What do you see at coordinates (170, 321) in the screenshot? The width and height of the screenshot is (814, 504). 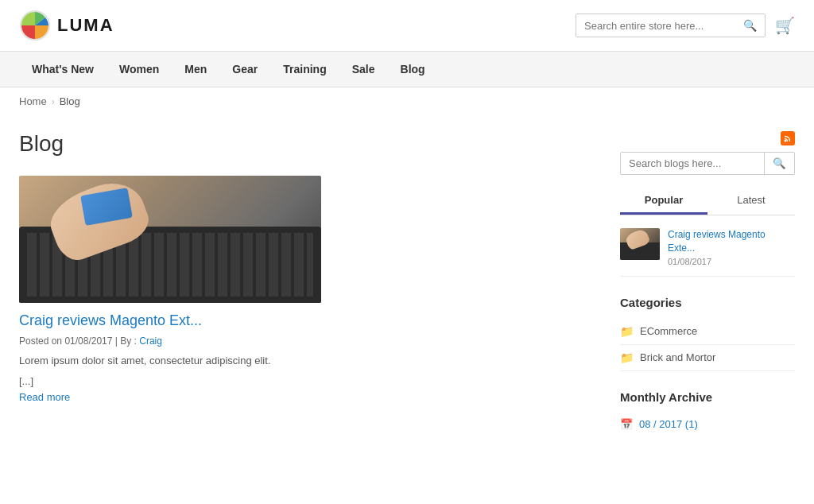 I see `blog-post-title: Craig reviews Magento Ext...` at bounding box center [170, 321].